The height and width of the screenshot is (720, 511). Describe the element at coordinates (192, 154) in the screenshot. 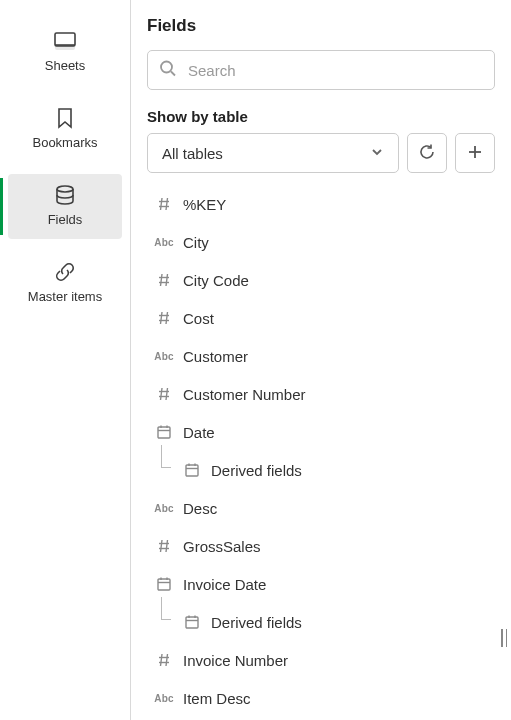

I see `table-select-value: All tables` at that location.